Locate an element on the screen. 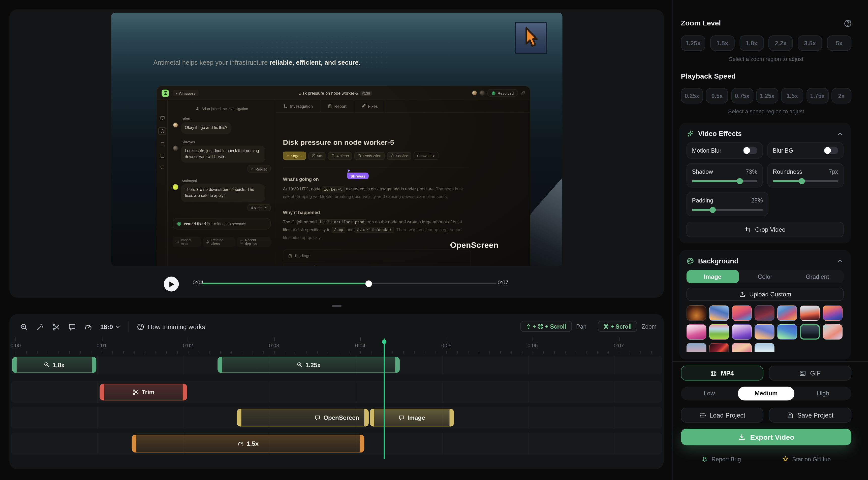 This screenshot has height=480, width=868. recent-deploys-chip: Recent deploys is located at coordinates (254, 242).